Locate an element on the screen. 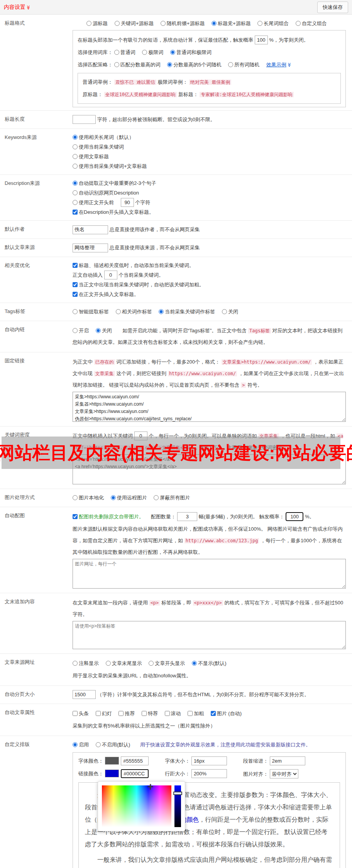 The height and width of the screenshot is (868, 352). row-default-source: 默认文章来源 总是直接使用该来源，而不会从网页采集 is located at coordinates (176, 248).